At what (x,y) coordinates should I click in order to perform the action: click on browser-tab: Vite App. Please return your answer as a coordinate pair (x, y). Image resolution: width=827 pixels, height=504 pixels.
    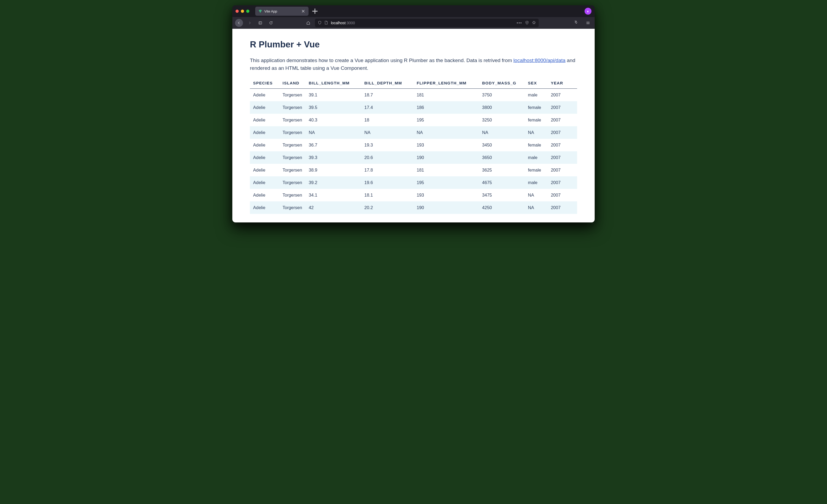
    Looking at the image, I should click on (282, 11).